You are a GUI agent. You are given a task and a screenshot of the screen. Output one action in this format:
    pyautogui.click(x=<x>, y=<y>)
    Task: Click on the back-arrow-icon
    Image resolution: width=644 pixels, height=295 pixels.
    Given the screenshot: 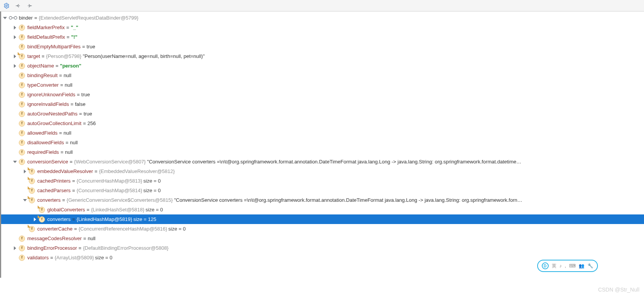 What is the action you would take?
    pyautogui.click(x=18, y=6)
    